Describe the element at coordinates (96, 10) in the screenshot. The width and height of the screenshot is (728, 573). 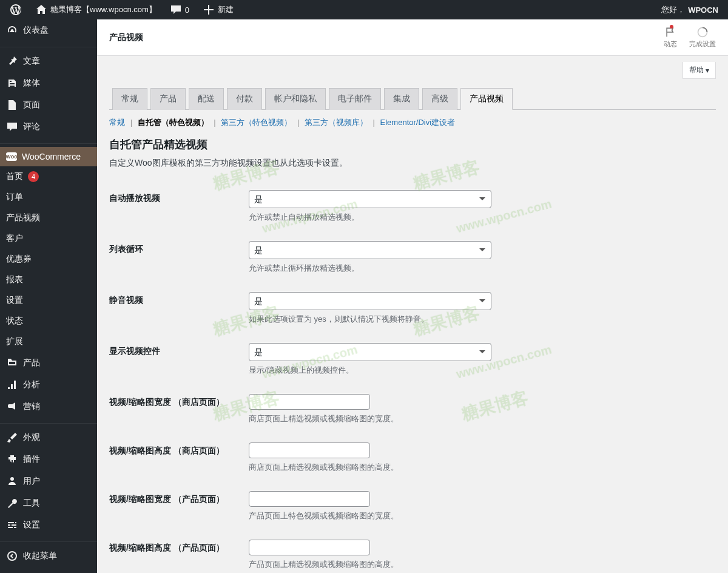
I see `site-name-link: 糖果博客【www.wpocn.com】` at that location.